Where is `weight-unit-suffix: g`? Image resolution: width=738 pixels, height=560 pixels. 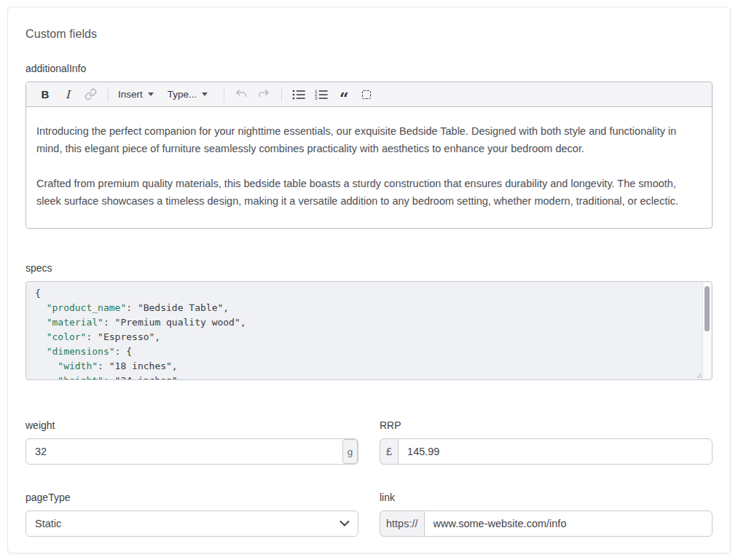 weight-unit-suffix: g is located at coordinates (350, 451).